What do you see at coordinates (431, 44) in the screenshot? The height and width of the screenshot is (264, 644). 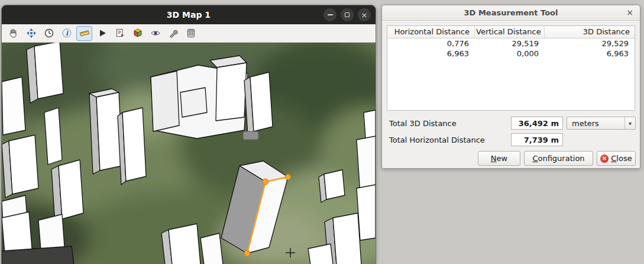 I see `cell-horizontal: 0,776` at bounding box center [431, 44].